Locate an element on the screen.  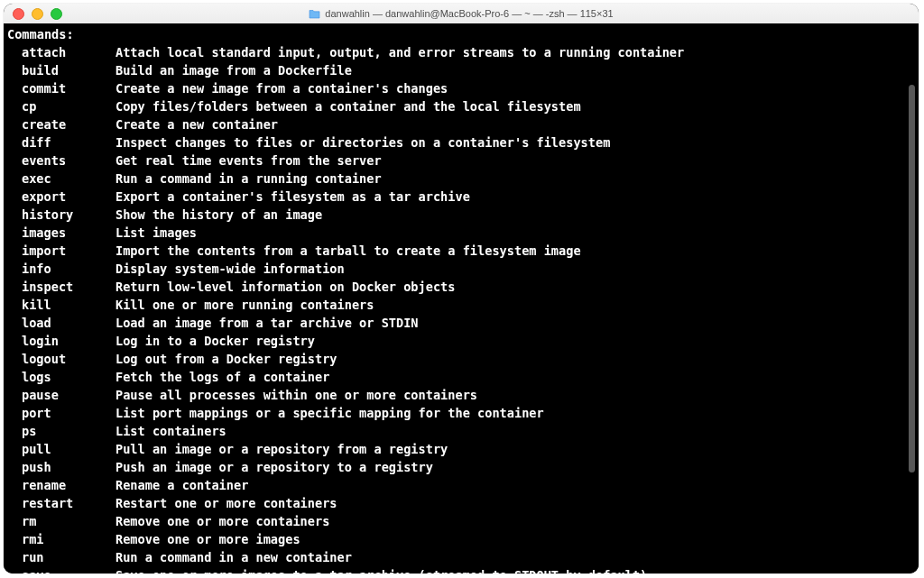
command-desc: Display system-wide information is located at coordinates (515, 269).